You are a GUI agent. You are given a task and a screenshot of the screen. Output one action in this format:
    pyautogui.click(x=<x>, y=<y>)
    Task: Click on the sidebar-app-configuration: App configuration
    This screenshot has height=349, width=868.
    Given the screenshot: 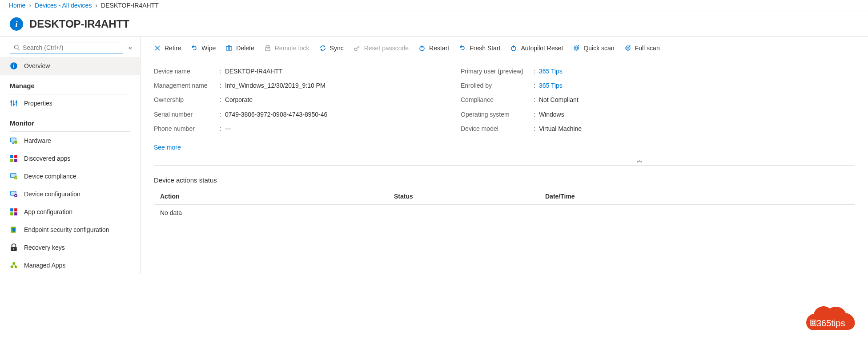 What is the action you would take?
    pyautogui.click(x=70, y=212)
    